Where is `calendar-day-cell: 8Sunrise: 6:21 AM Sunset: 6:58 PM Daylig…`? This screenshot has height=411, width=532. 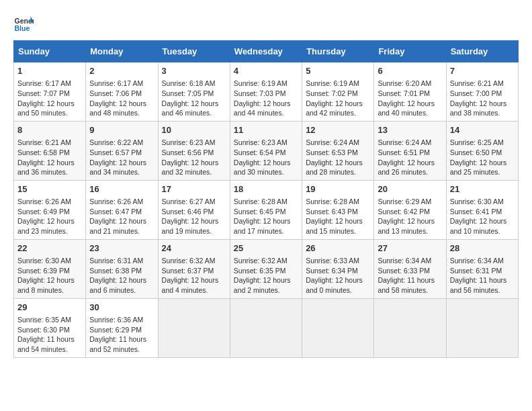 calendar-day-cell: 8Sunrise: 6:21 AM Sunset: 6:58 PM Daylig… is located at coordinates (50, 150).